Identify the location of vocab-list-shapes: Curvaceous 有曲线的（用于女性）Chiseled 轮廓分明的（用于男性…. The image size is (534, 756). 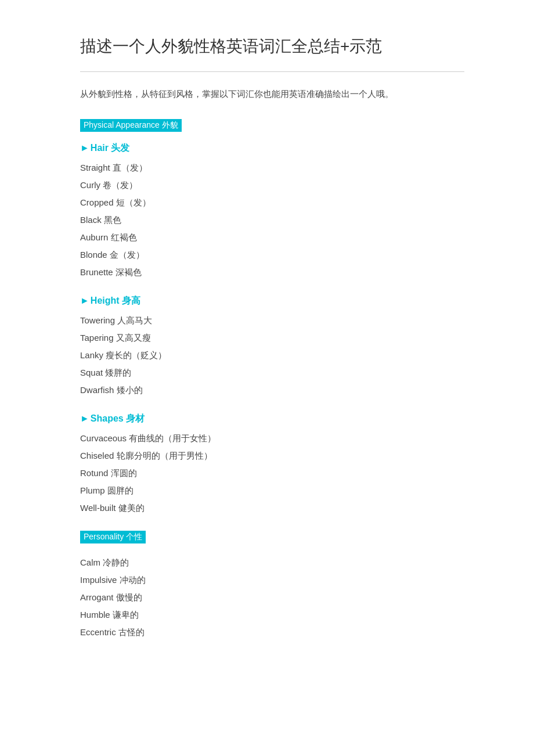
(272, 473).